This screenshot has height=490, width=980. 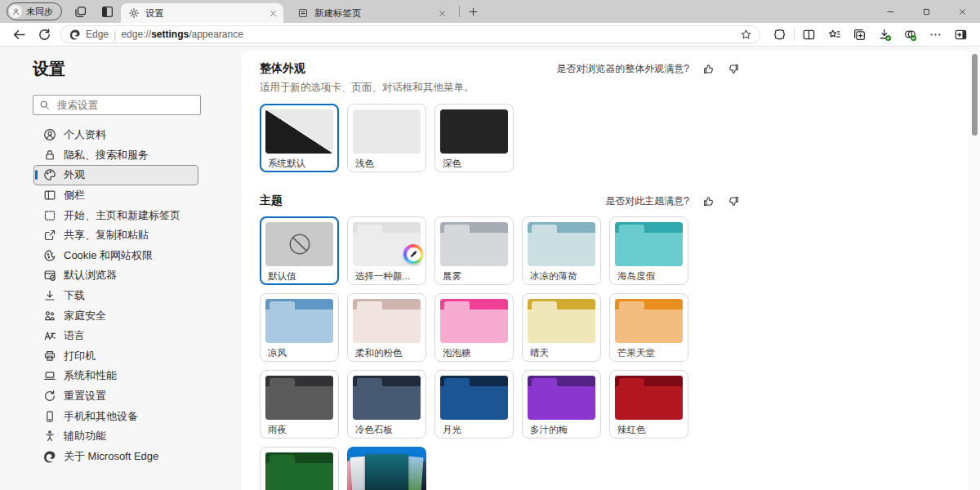 What do you see at coordinates (474, 327) in the screenshot?
I see `theme-card: 泡泡糖` at bounding box center [474, 327].